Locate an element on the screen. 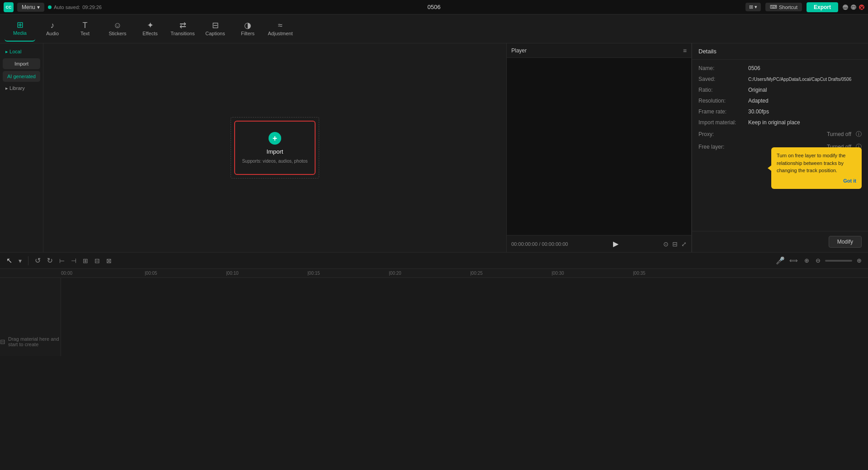 The width and height of the screenshot is (868, 470). detail-resolution: Resolution: Adapted is located at coordinates (780, 101).